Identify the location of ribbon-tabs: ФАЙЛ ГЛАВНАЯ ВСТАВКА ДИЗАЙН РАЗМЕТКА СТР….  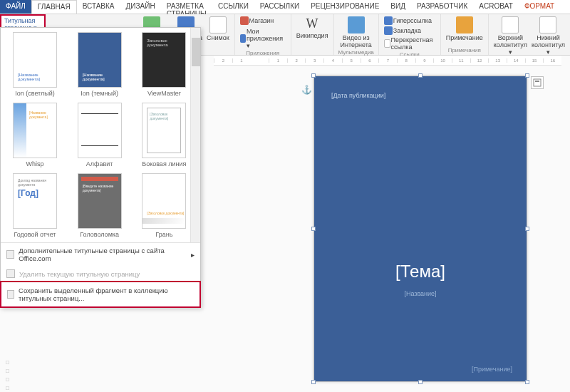
(285, 7).